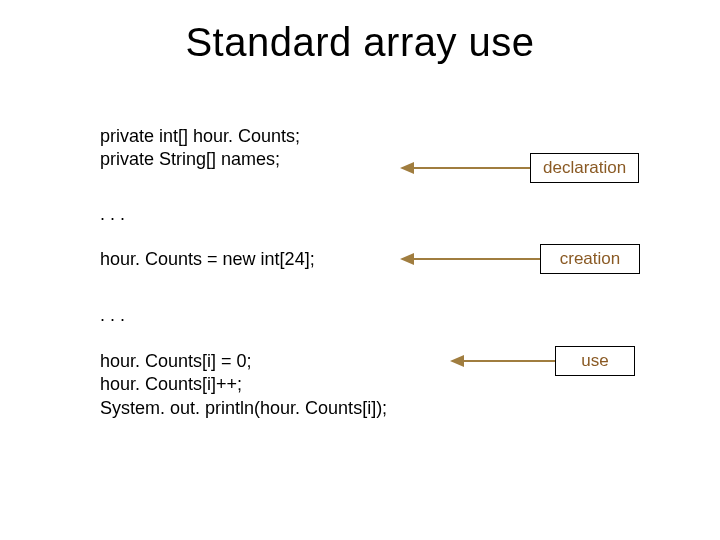 This screenshot has height=540, width=720. I want to click on use-label: use, so click(595, 361).